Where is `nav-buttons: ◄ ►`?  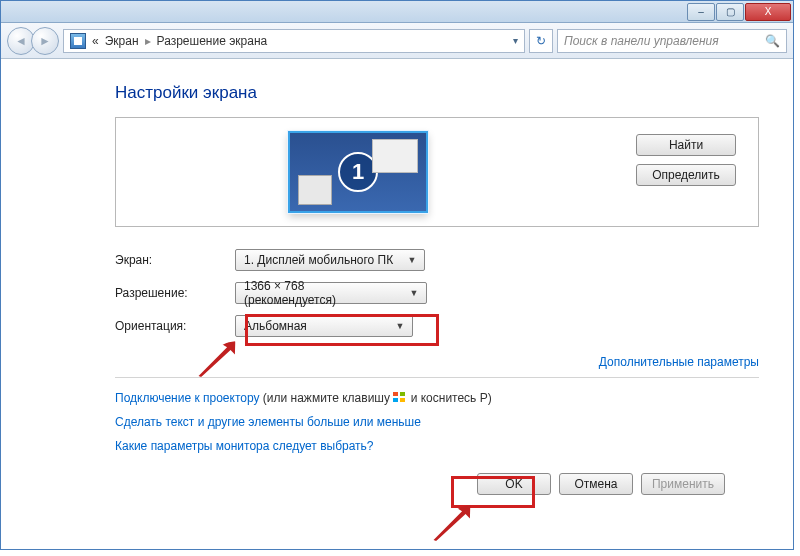 nav-buttons: ◄ ► is located at coordinates (33, 41).